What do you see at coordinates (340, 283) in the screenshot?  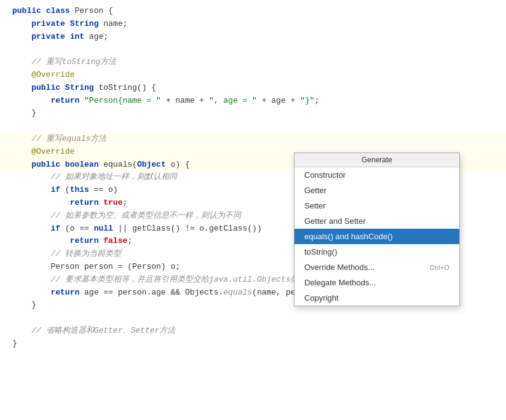 I see `dropdown-item-label: Delegate Methods...` at bounding box center [340, 283].